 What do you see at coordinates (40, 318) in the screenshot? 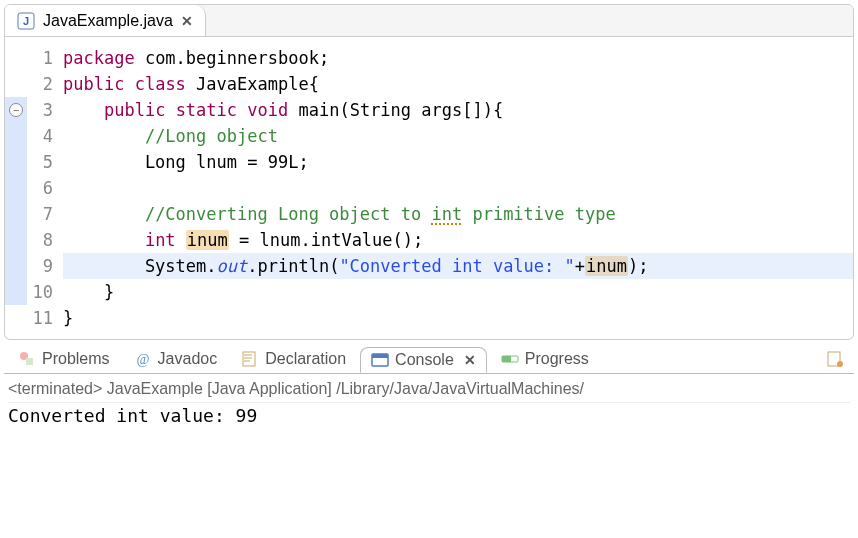
I see `line-number: 11` at bounding box center [40, 318].